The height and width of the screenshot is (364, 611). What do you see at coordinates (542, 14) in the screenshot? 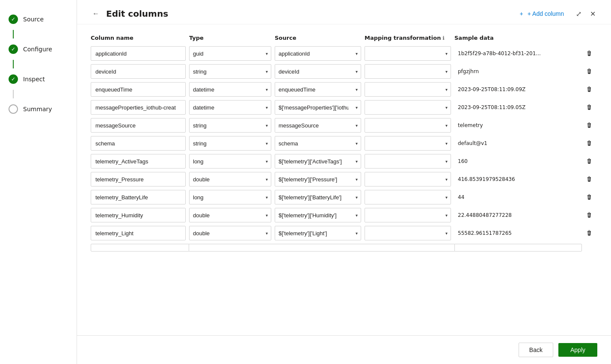
I see `add-column-button: + + Add column` at bounding box center [542, 14].